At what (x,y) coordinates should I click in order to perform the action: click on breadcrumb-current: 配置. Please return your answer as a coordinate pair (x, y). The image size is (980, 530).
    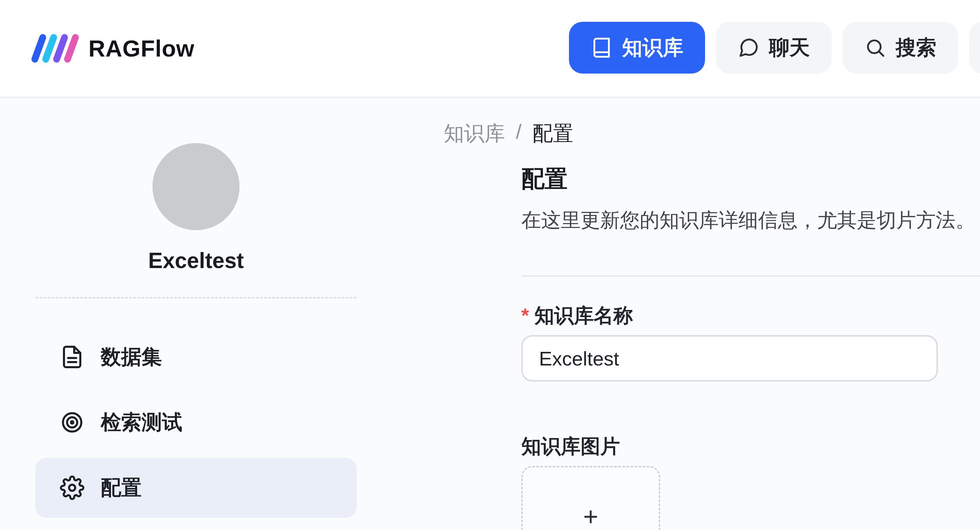
    Looking at the image, I should click on (553, 134).